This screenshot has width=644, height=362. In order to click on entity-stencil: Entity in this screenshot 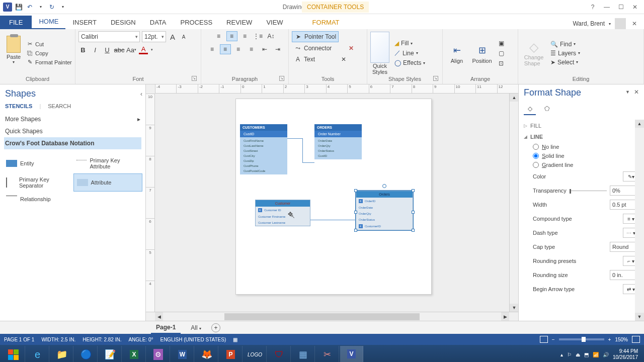, I will do `click(38, 163)`.